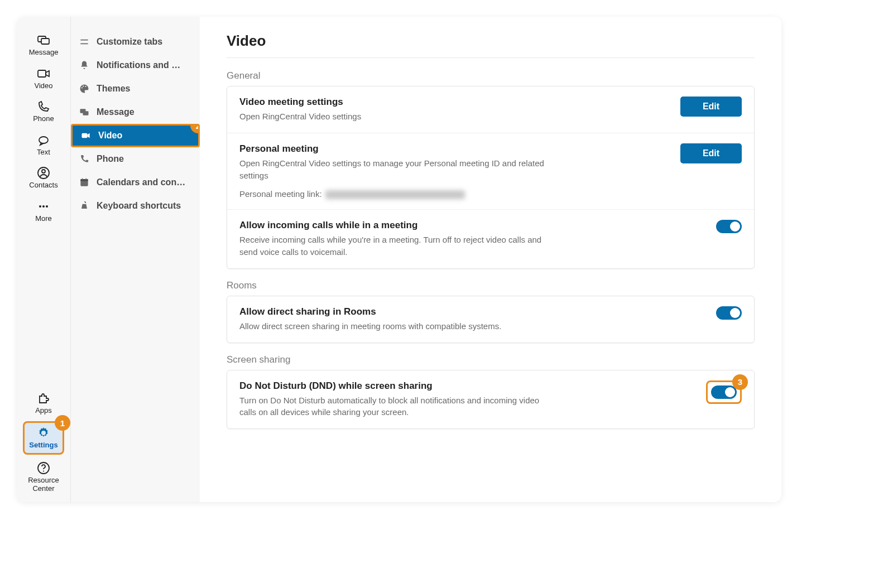 This screenshot has height=588, width=893. I want to click on nav-phone-label: Phone, so click(44, 119).